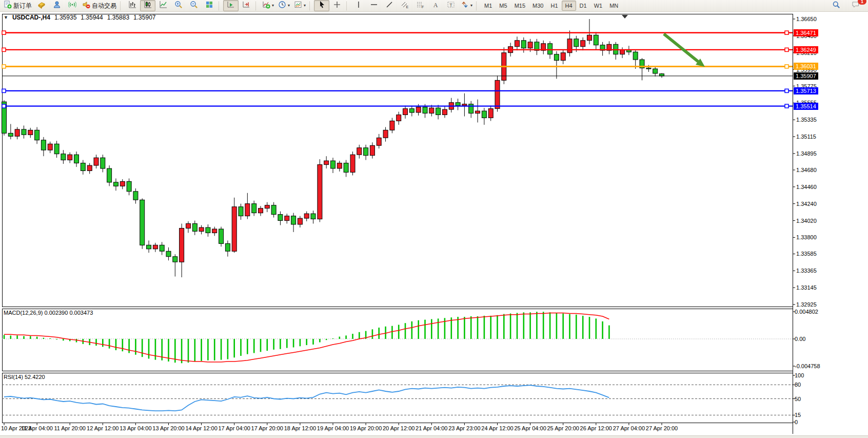  Describe the element at coordinates (806, 66) in the screenshot. I see `hline-price-flag: 1.36031` at that location.